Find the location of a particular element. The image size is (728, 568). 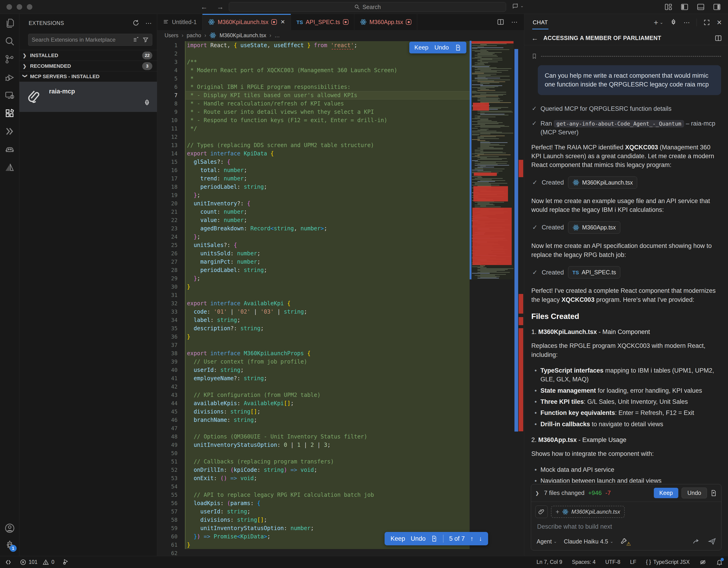

code-line: 13// Types (replacing DDS screen and UPM… is located at coordinates (341, 145).